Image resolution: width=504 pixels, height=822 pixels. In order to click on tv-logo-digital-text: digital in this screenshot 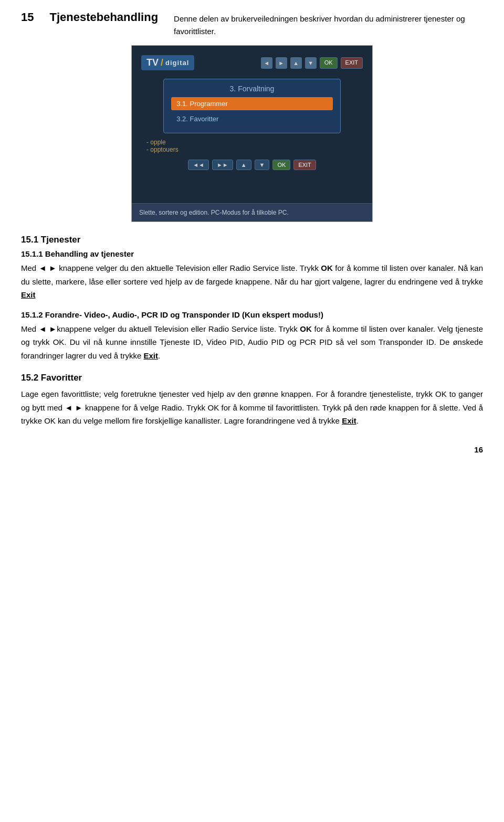, I will do `click(177, 63)`.